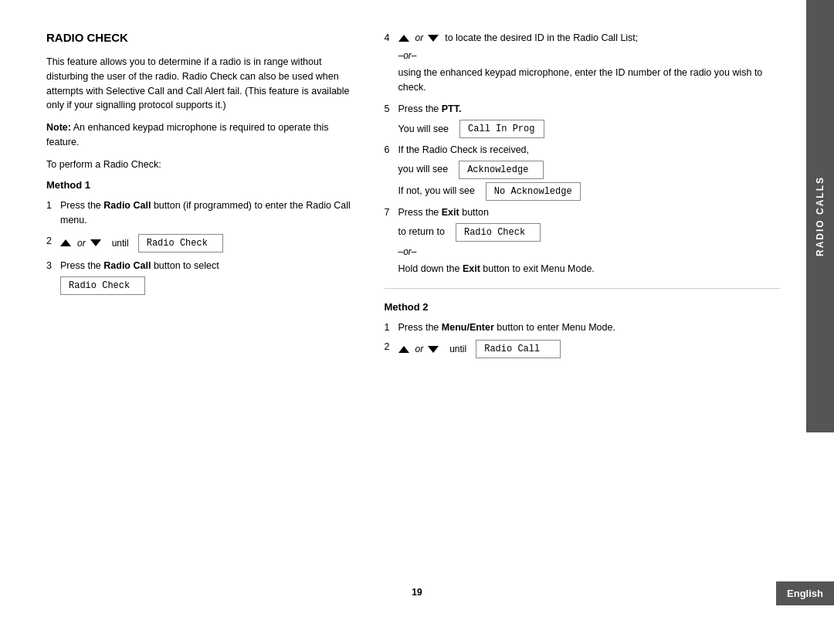 This screenshot has height=644, width=834. What do you see at coordinates (805, 593) in the screenshot?
I see `english-label: English` at bounding box center [805, 593].